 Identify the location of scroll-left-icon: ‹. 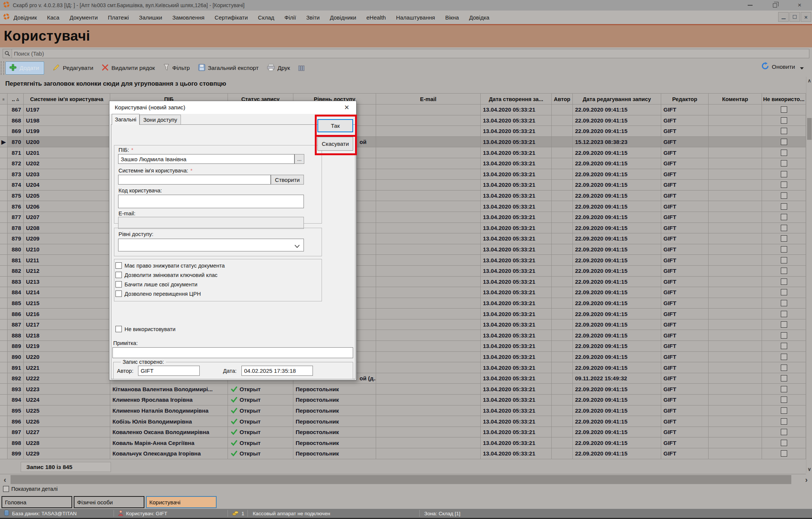
(5, 480).